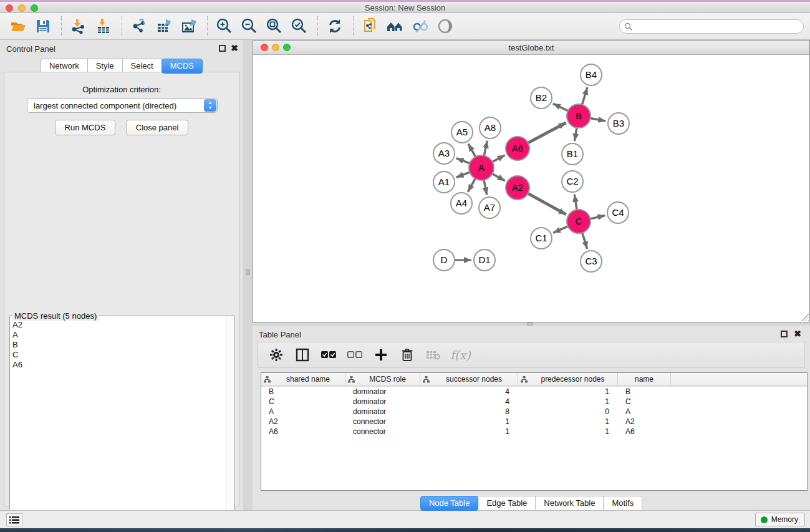  Describe the element at coordinates (598, 217) in the screenshot. I see `graph-edge-C-C4` at that location.